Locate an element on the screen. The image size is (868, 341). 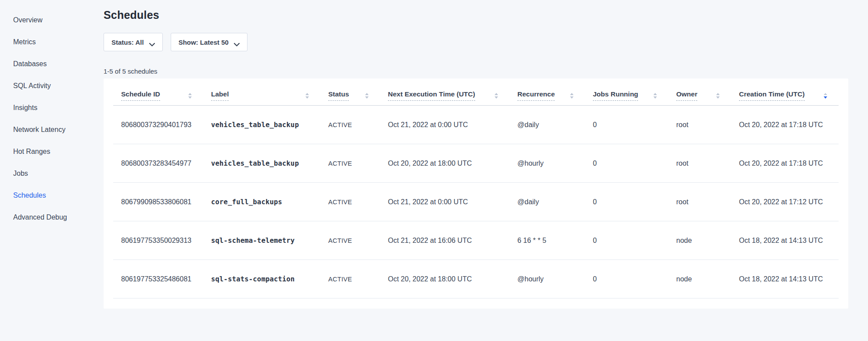
table-row: 806197753350029313 sql-schema-telemetry … is located at coordinates (476, 241).